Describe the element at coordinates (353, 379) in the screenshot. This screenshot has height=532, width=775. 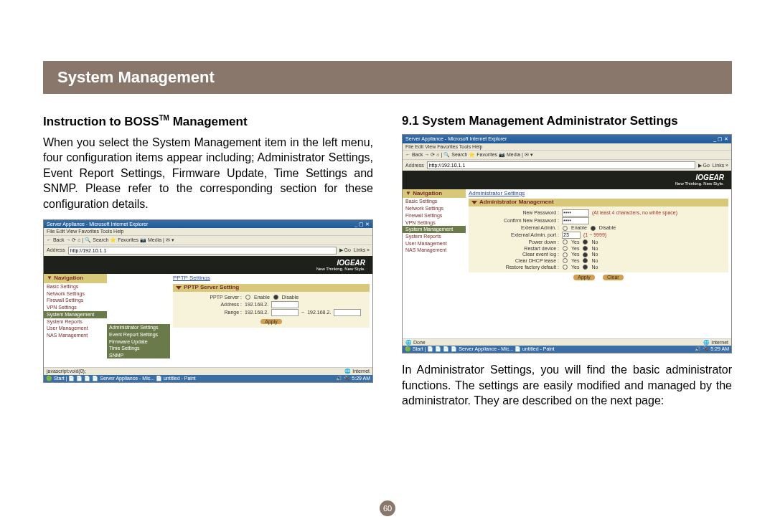
I see `taskbar-right: 🔊 🔌 5:29 AM` at that location.